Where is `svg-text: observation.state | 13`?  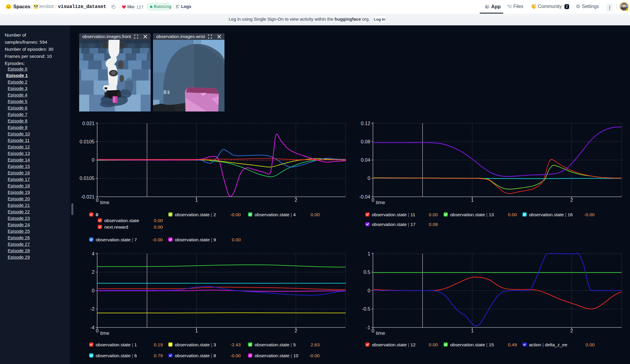
svg-text: observation.state | 13 is located at coordinates (472, 215).